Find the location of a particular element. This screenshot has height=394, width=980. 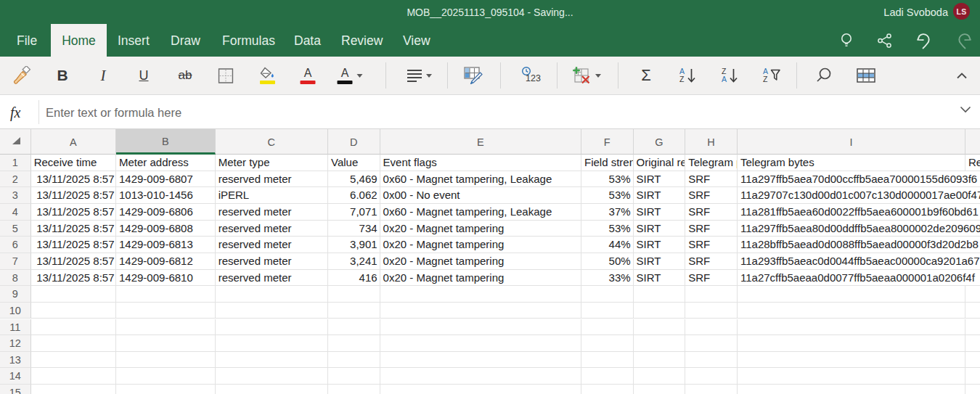

tab-view: View is located at coordinates (417, 41).